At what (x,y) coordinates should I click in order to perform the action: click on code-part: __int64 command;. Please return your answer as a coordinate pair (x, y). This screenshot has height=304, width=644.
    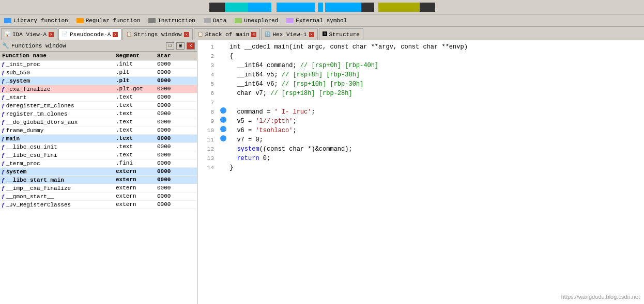
    Looking at the image, I should click on (265, 66).